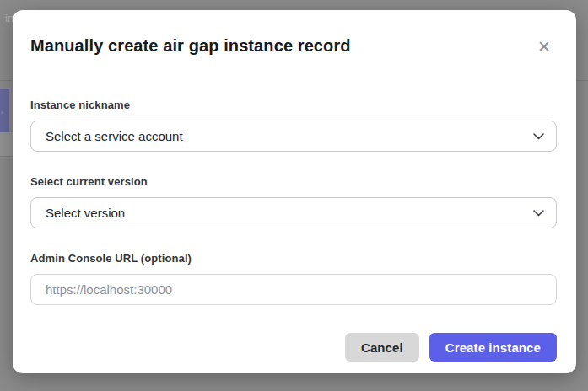 The width and height of the screenshot is (588, 391). I want to click on admin-console-url-input, so click(294, 290).